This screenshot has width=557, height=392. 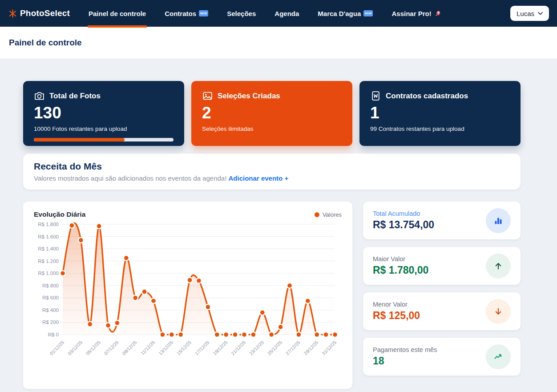 What do you see at coordinates (400, 271) in the screenshot?
I see `summary-value: R$ 1.780,00` at bounding box center [400, 271].